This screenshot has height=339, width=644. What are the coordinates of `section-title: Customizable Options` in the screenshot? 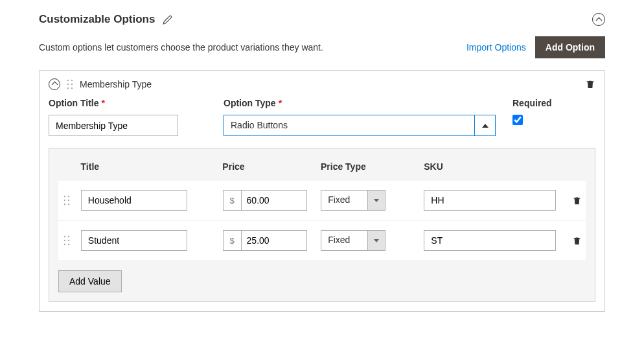 It's located at (97, 19).